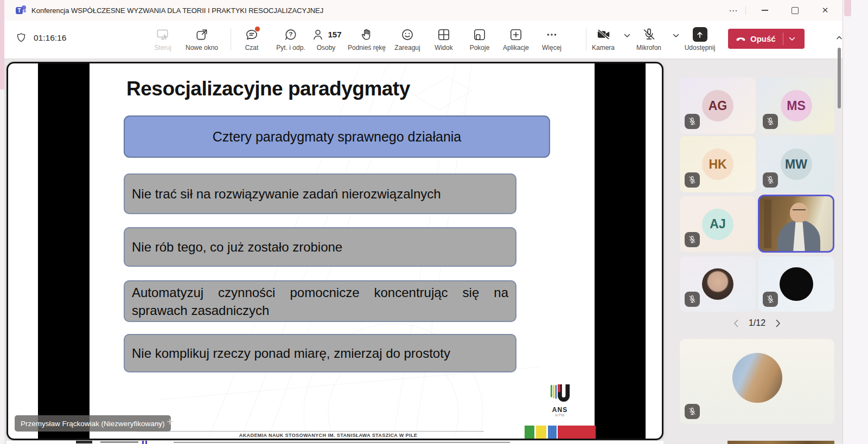 The height and width of the screenshot is (444, 868). I want to click on apps-button: Aplikacje, so click(516, 39).